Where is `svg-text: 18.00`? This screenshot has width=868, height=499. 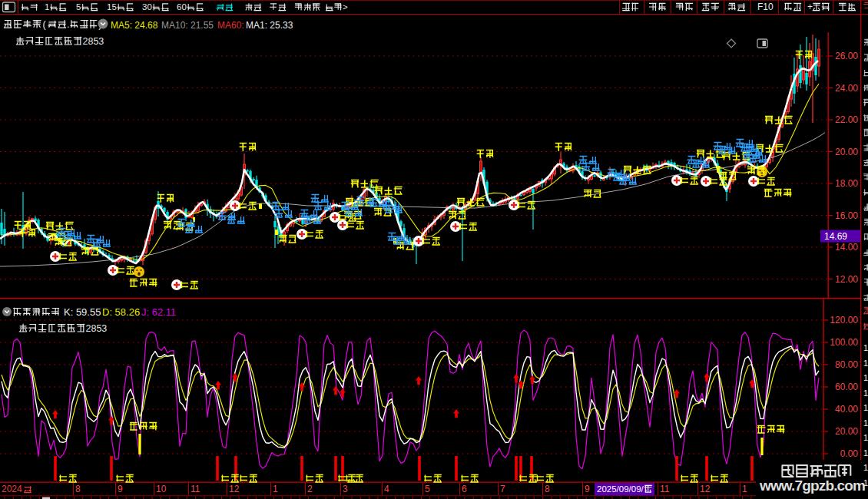
svg-text: 18.00 is located at coordinates (846, 183).